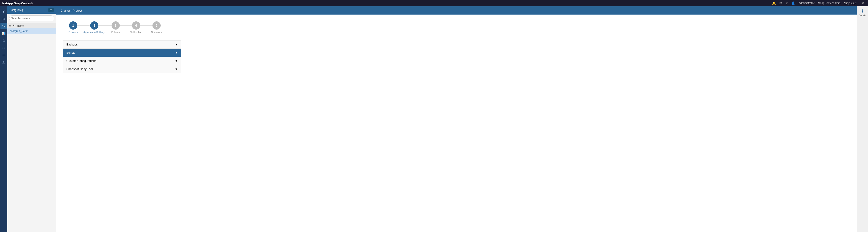 The width and height of the screenshot is (868, 232). Describe the element at coordinates (116, 32) in the screenshot. I see `step-3-label: Policies` at that location.